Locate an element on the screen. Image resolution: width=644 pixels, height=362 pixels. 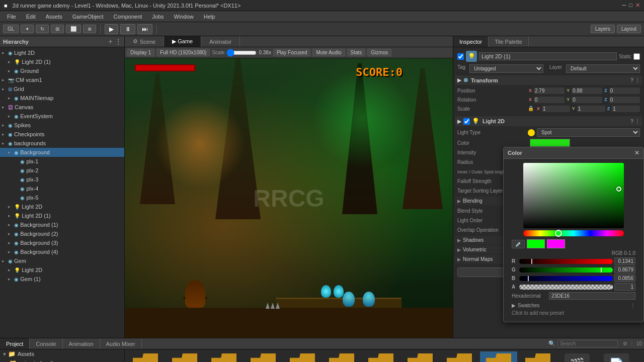
add-preset-label: Click to add new preset is located at coordinates (574, 313).